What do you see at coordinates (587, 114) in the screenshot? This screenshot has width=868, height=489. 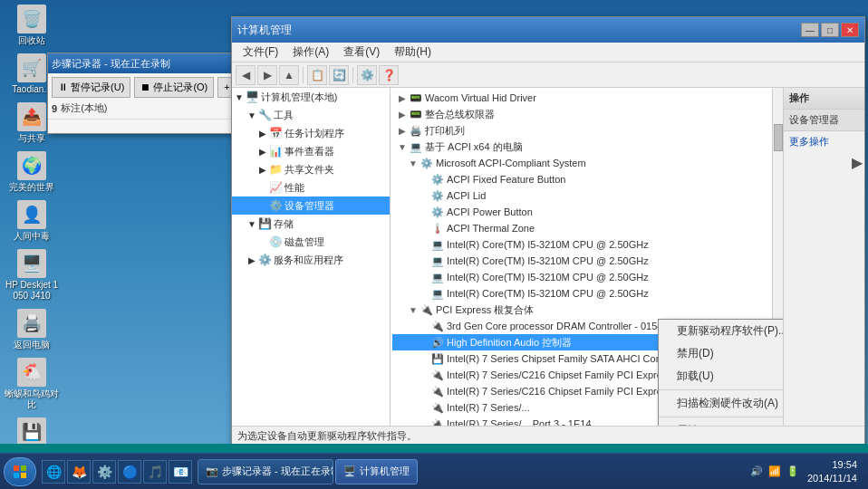 I see `dev-bus: ▶ 📟 整合总线权限器` at bounding box center [587, 114].